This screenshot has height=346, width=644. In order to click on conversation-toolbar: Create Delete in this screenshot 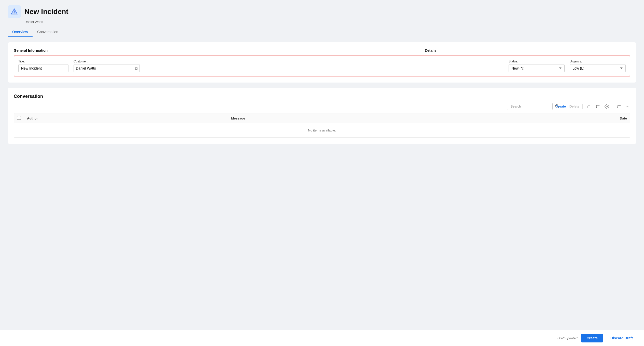, I will do `click(322, 107)`.